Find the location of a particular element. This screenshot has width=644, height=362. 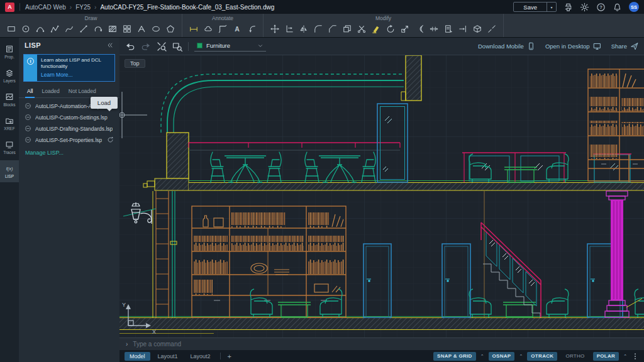

help-button: ? is located at coordinates (601, 8).